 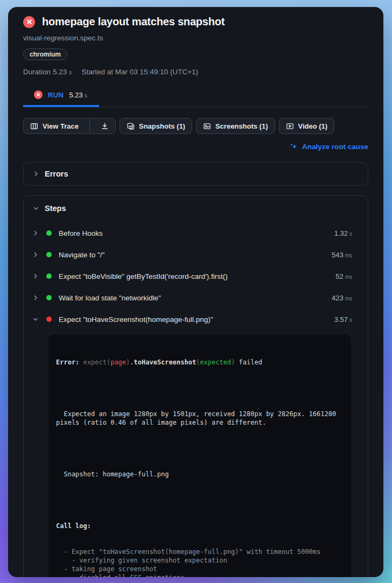 I want to click on video-label: Video (1), so click(x=313, y=126).